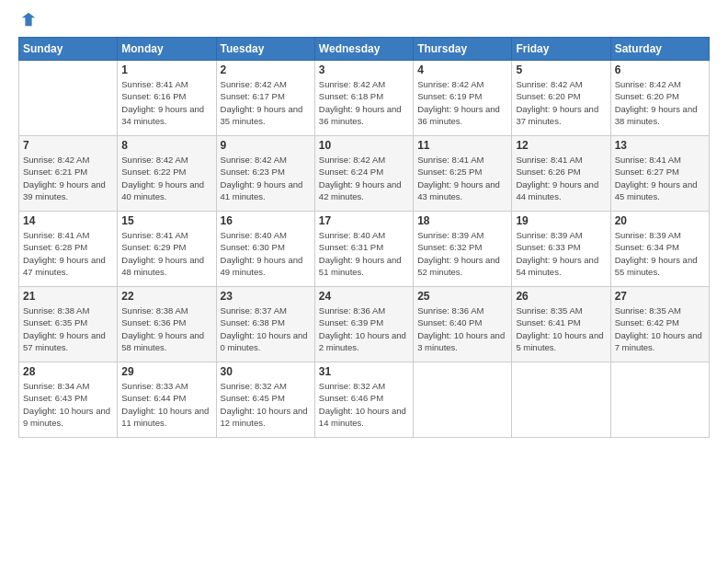 Image resolution: width=728 pixels, height=563 pixels. I want to click on day-number: 1, so click(166, 70).